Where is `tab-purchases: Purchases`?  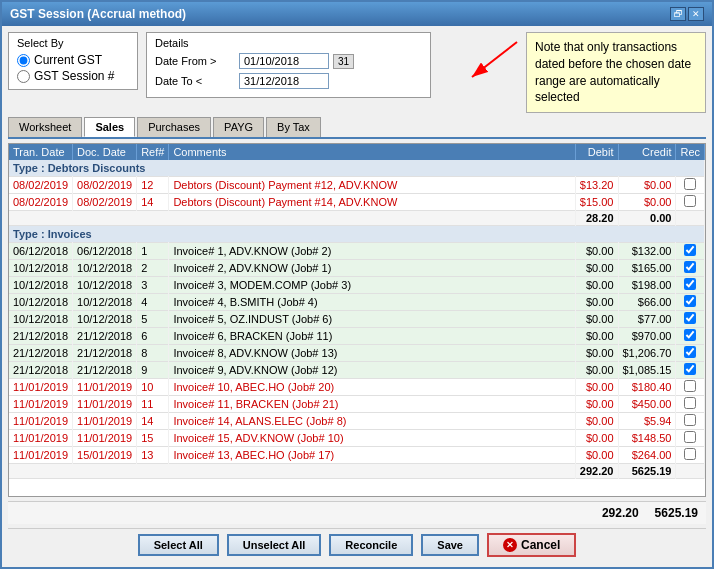
tab-purchases: Purchases is located at coordinates (174, 127).